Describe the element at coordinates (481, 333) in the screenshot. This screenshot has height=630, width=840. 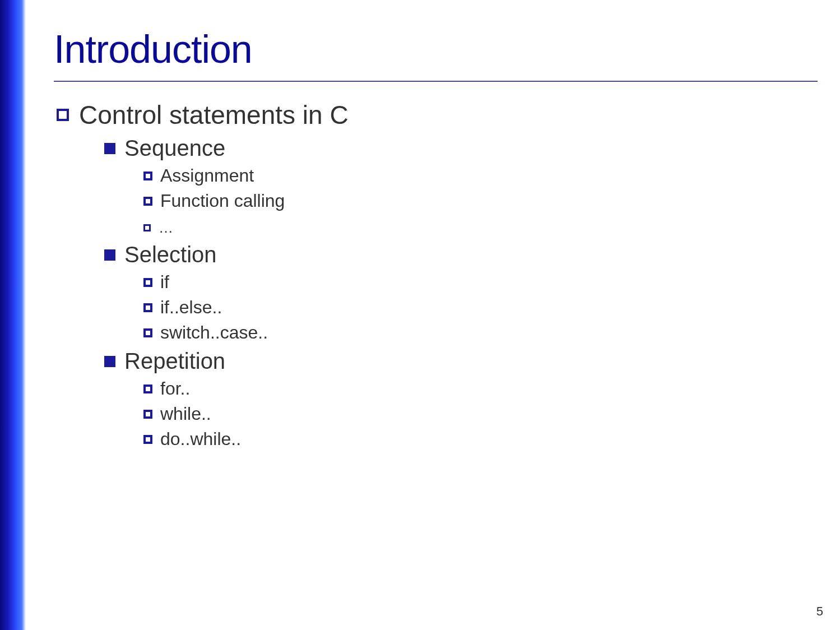
I see `bullet-l3-switch: switch..case..` at that location.